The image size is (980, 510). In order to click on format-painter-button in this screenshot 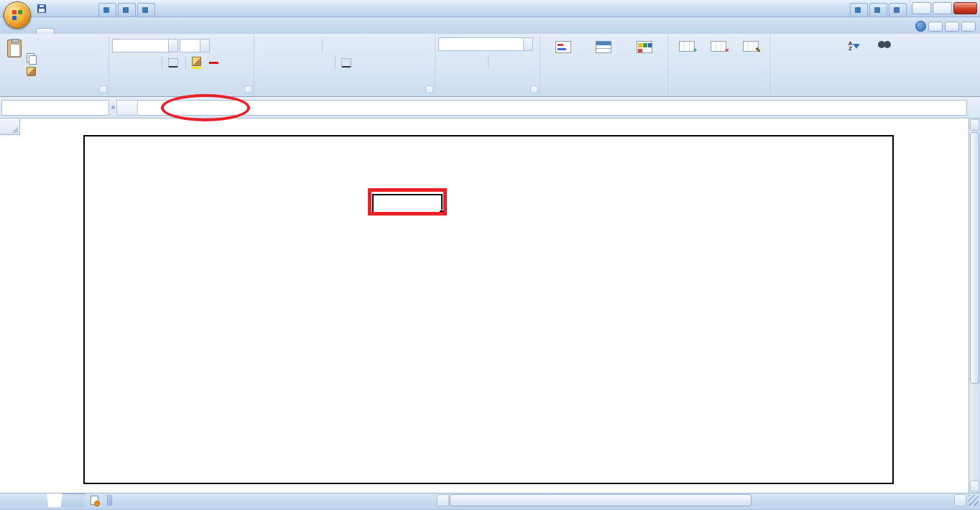, I will do `click(33, 71)`.